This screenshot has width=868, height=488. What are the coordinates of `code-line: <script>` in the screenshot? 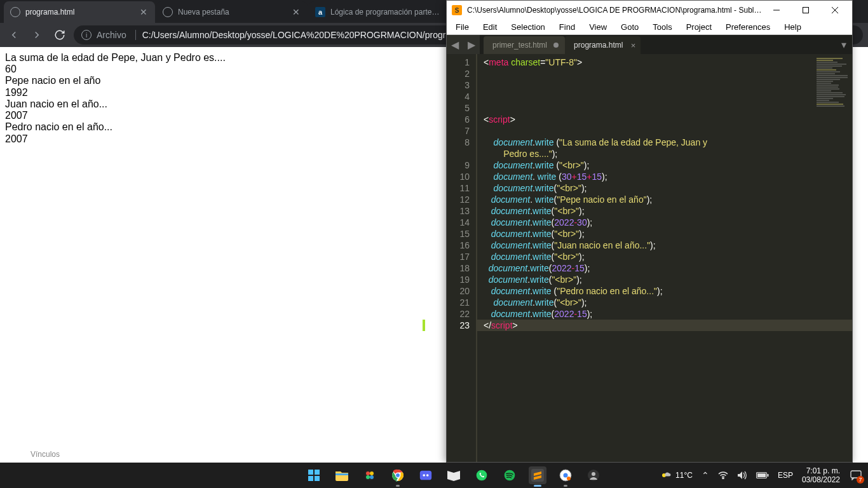 It's located at (668, 119).